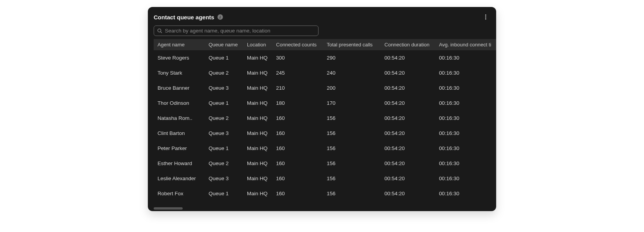 Image resolution: width=644 pixels, height=232 pixels. What do you see at coordinates (179, 193) in the screenshot?
I see `cell-agent: Robert Fox` at bounding box center [179, 193].